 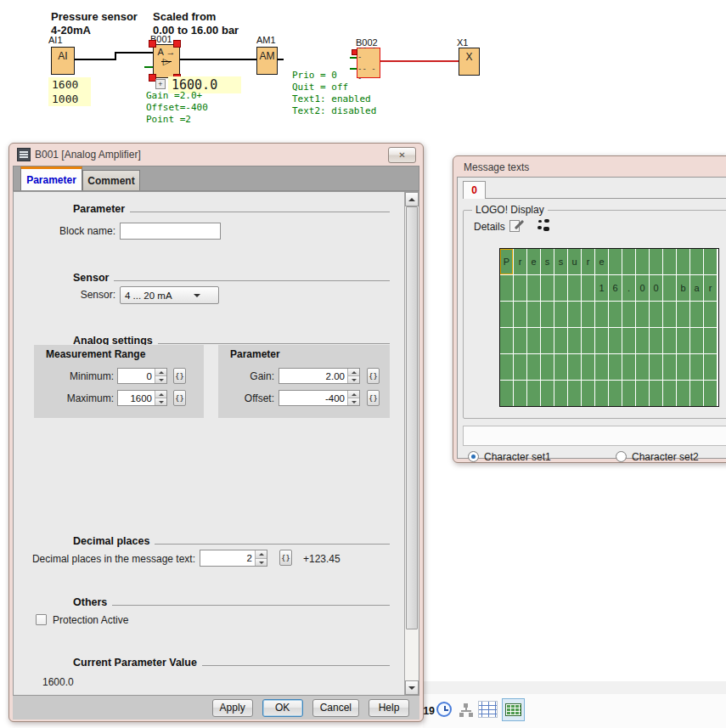 I want to click on scroll-up-button, so click(x=412, y=199).